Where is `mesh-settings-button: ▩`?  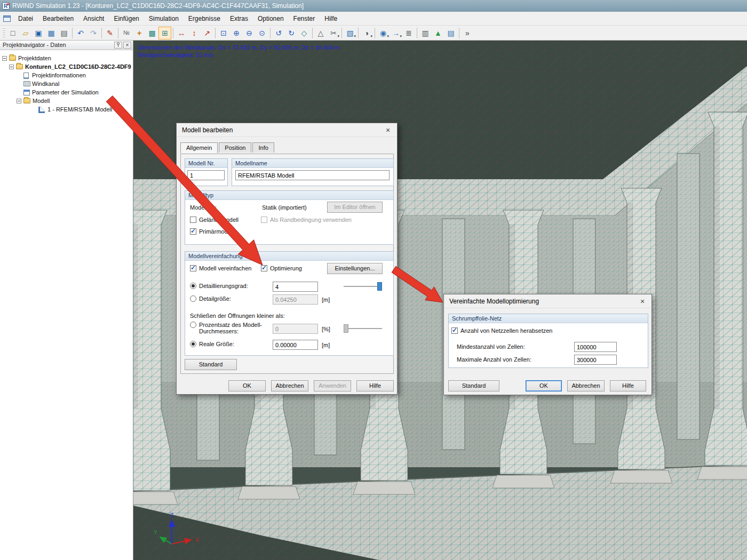
mesh-settings-button: ▩ is located at coordinates (152, 33).